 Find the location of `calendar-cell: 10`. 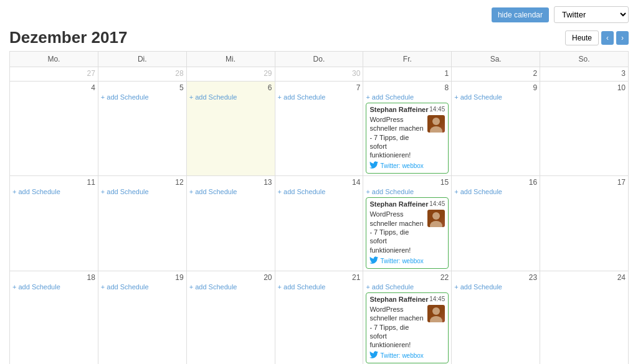

calendar-cell: 10 is located at coordinates (584, 129).